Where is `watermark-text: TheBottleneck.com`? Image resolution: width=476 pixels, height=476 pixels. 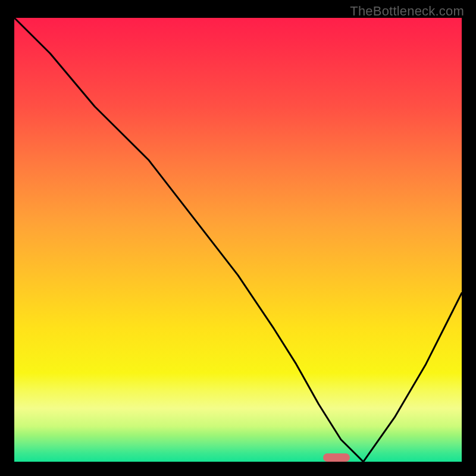
watermark-text: TheBottleneck.com is located at coordinates (407, 11).